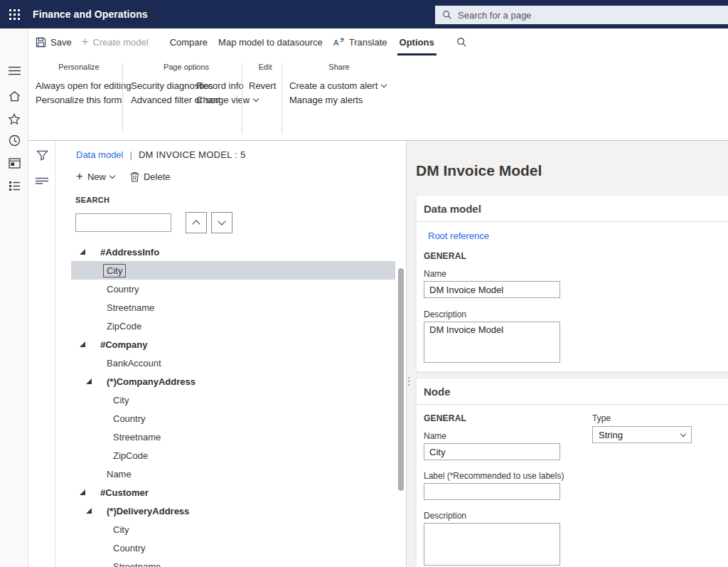  I want to click on home-icon, so click(14, 96).